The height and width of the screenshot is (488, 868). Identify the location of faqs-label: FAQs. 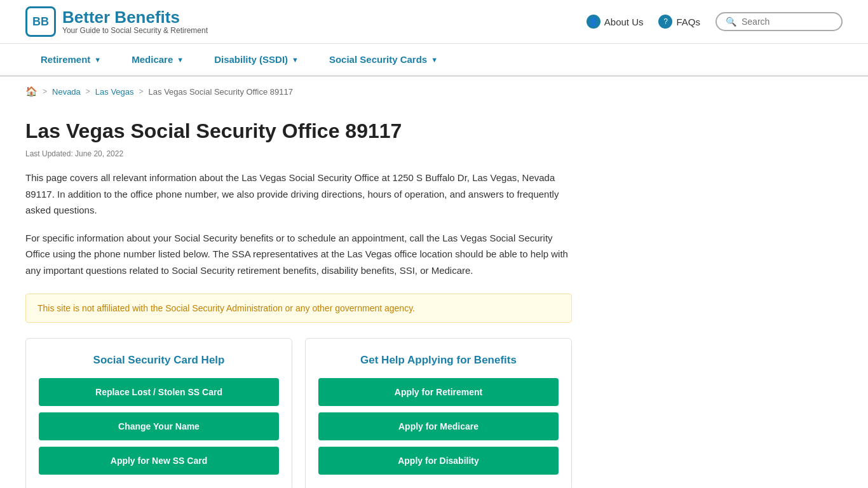
(688, 22).